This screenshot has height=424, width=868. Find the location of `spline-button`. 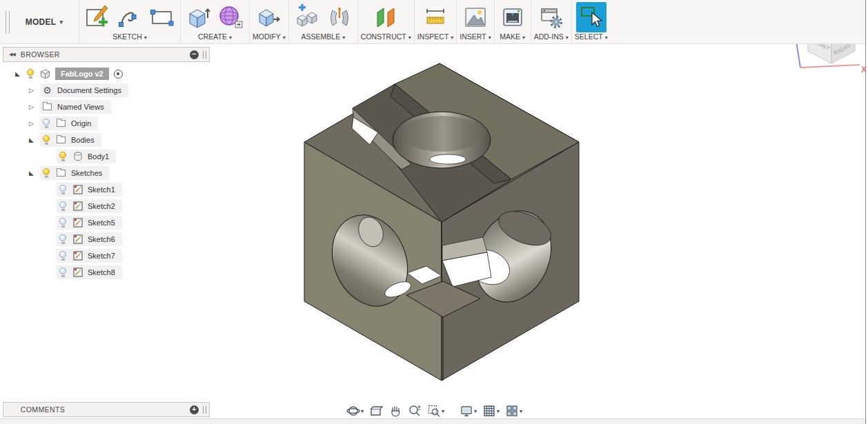

spline-button is located at coordinates (130, 17).